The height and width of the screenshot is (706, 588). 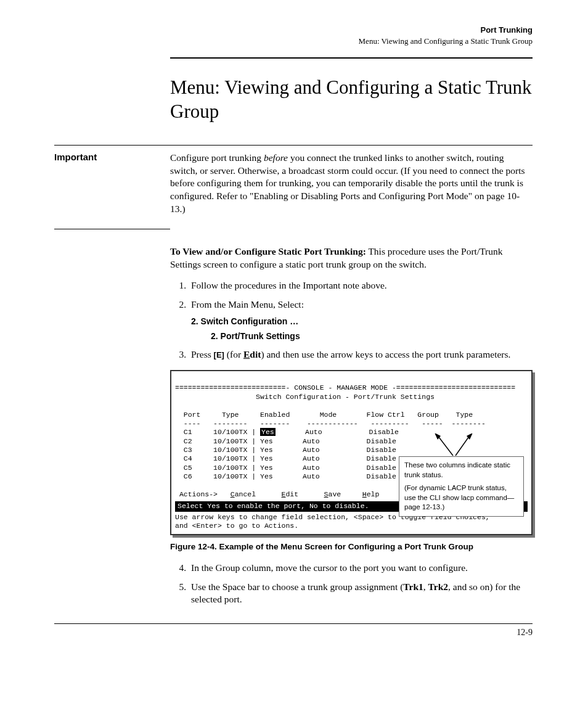 I want to click on important-label-col: Important, so click(x=112, y=187).